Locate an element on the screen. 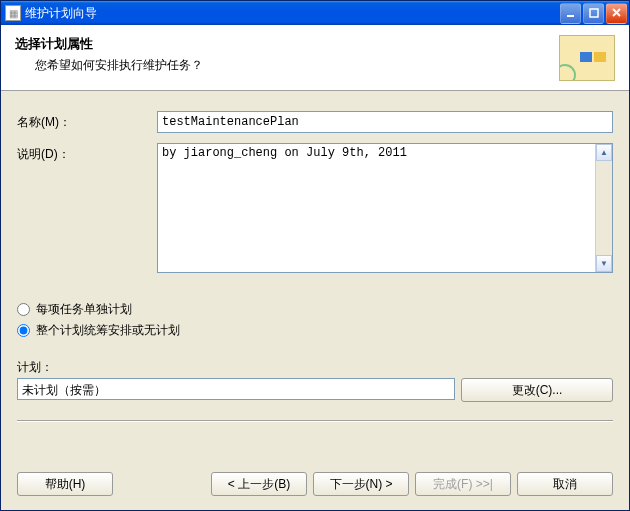  wizard-footer: 帮助(H) < 上一步(B) 下一步(N) > 完成(F) >>| 取消 is located at coordinates (315, 485).